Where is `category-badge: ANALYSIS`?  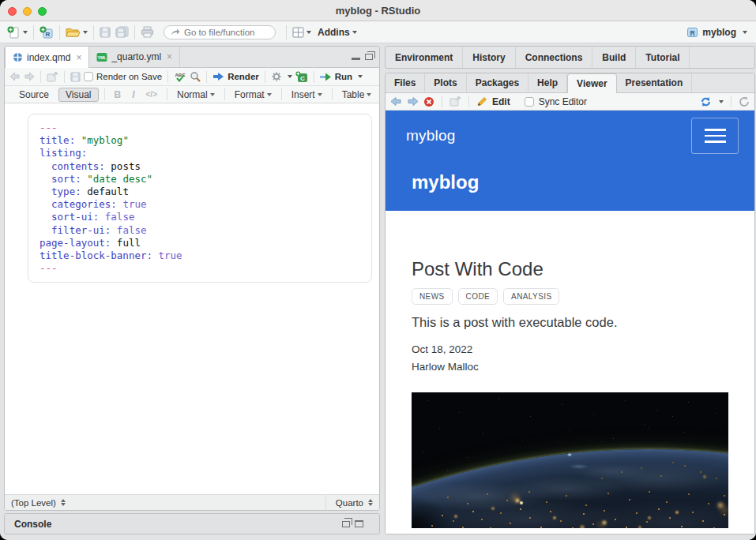 category-badge: ANALYSIS is located at coordinates (531, 297).